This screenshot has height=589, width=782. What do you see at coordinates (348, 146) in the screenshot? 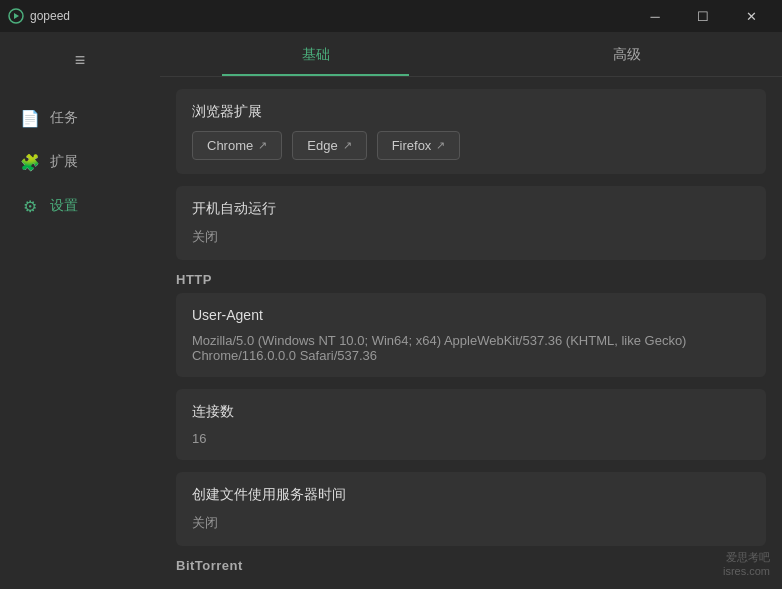
I see `edge-ext-icon: ↗` at bounding box center [348, 146].